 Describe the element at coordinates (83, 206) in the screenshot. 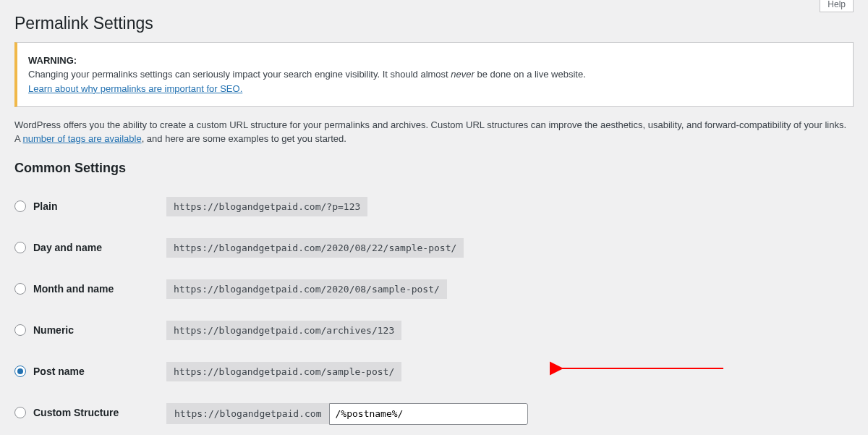

I see `option-plain: Plain` at that location.